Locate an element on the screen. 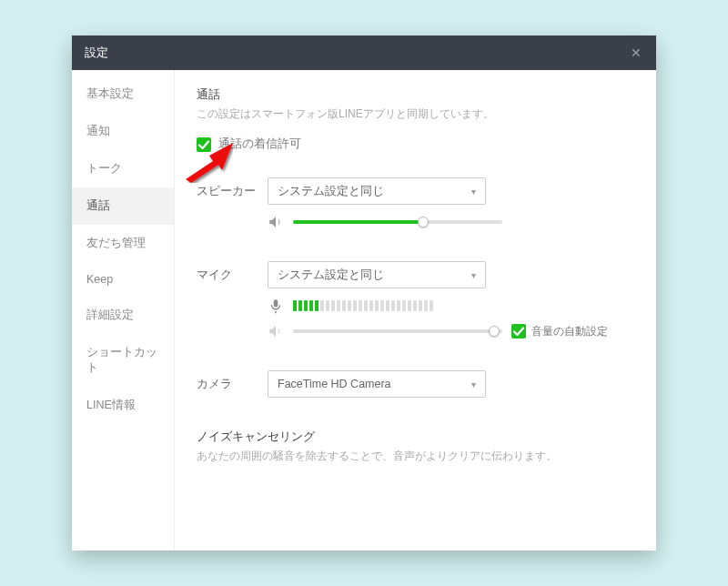 This screenshot has height=586, width=728. sidebar-item-call: 通話 is located at coordinates (123, 206).